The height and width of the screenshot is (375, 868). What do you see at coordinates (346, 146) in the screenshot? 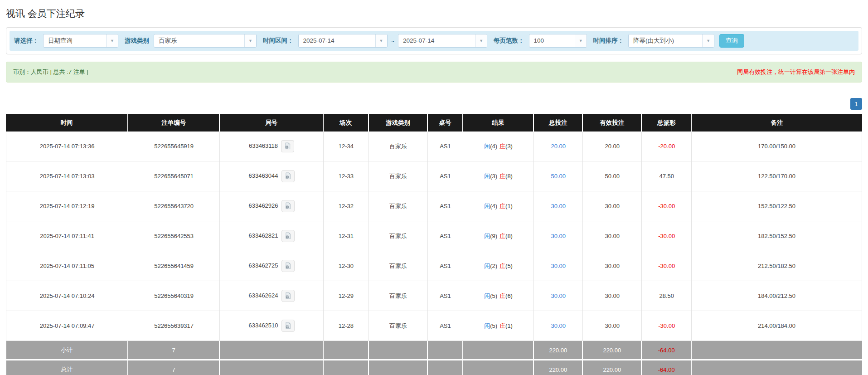
I see `cell-session: 12-34` at bounding box center [346, 146].